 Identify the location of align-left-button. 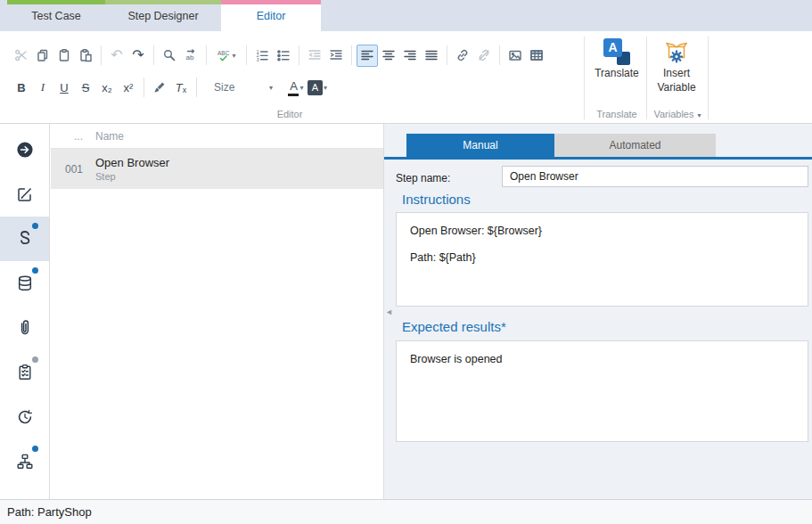
(367, 55).